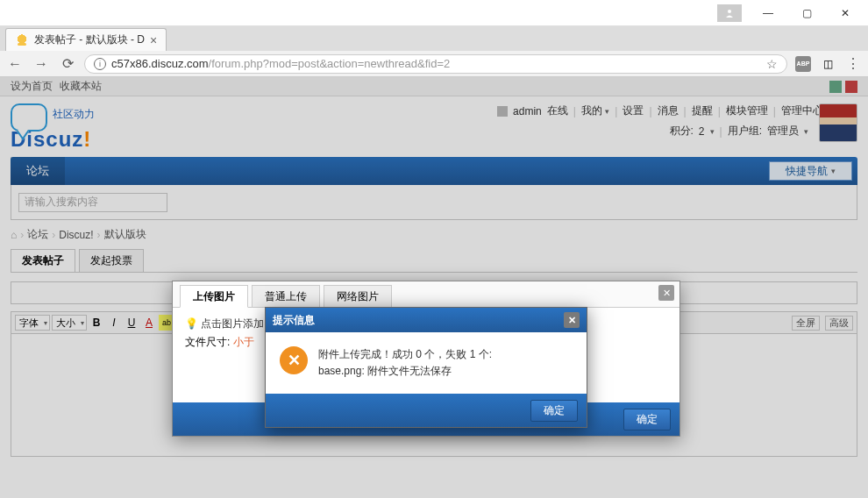  What do you see at coordinates (554, 410) in the screenshot?
I see `alert-ok-button: 确定` at bounding box center [554, 410].